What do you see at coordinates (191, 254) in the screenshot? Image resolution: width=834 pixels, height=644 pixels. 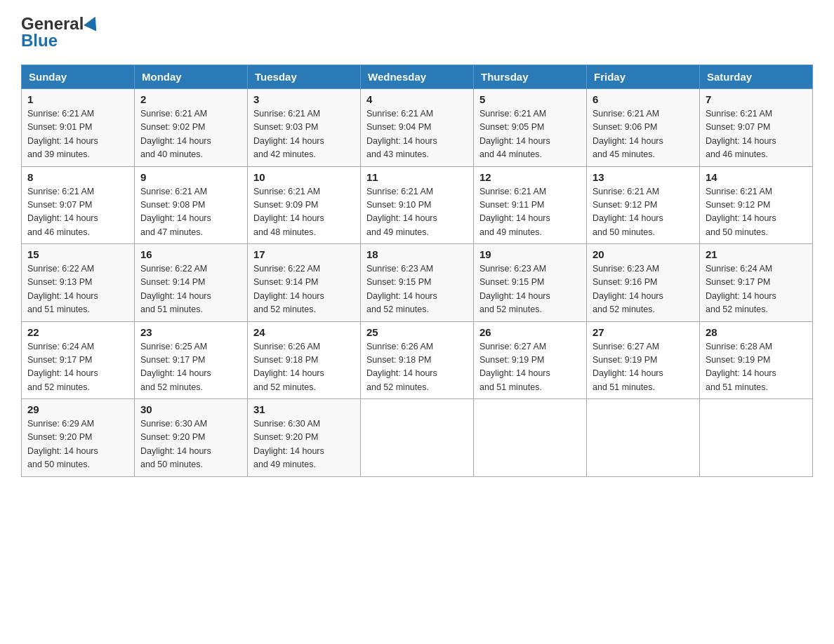 I see `day-number: 16` at bounding box center [191, 254].